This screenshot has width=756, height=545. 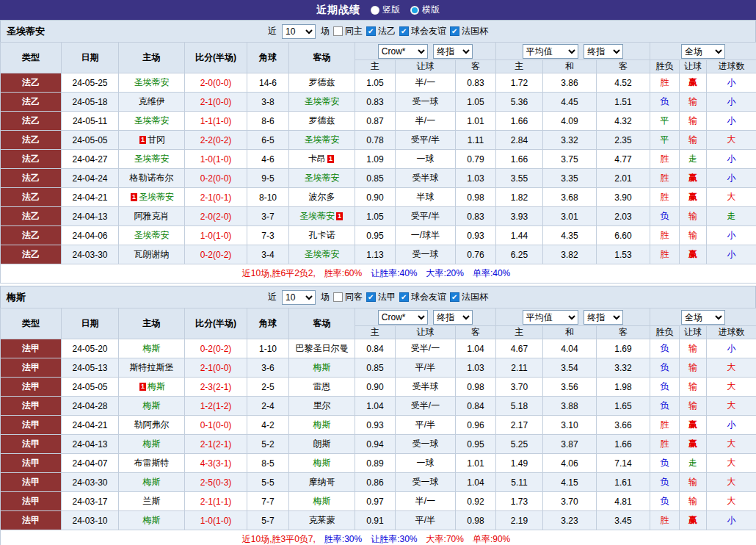 I want to click on europe-odds: 1.51, so click(x=624, y=102).